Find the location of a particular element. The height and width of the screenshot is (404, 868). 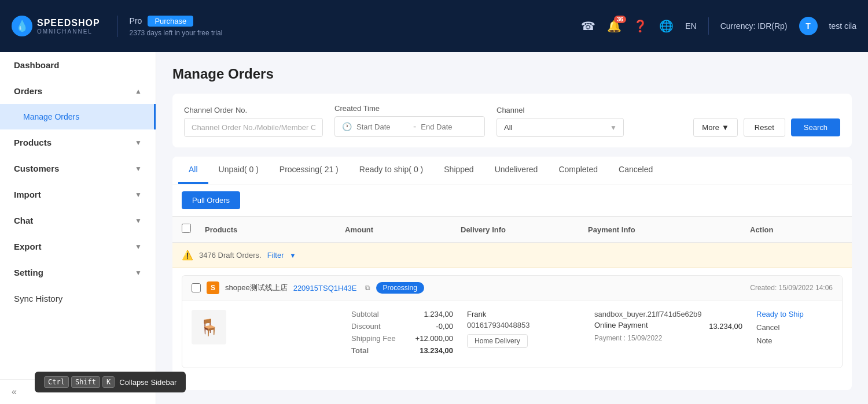

delivery-method: Home Delivery is located at coordinates (498, 341).